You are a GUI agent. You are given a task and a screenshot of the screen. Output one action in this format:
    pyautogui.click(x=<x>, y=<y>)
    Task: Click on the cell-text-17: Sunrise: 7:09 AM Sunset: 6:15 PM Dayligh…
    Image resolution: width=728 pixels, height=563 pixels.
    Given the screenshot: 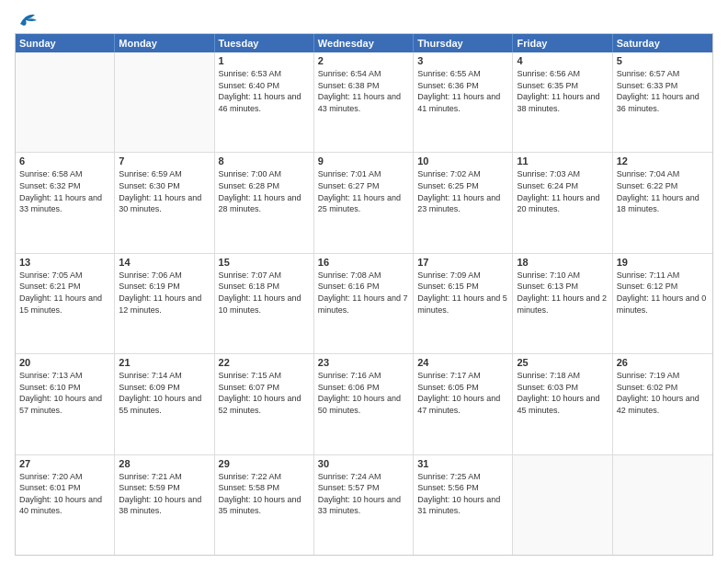 What is the action you would take?
    pyautogui.click(x=463, y=293)
    